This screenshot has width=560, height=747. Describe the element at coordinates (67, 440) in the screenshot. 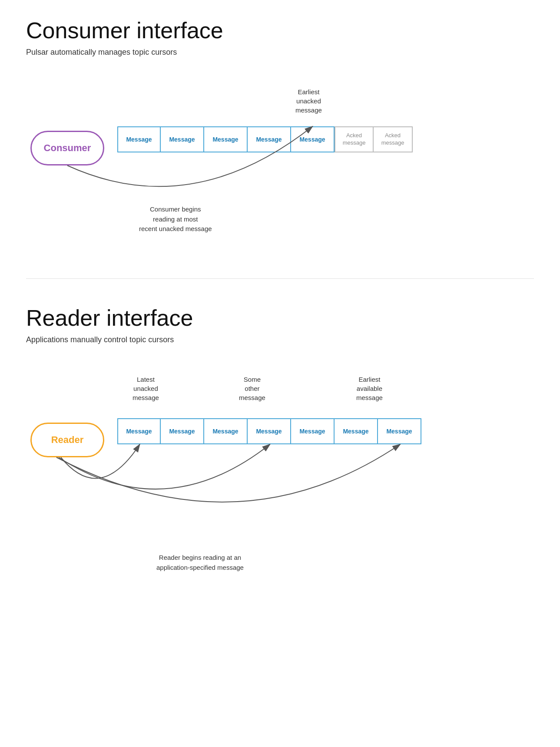

I see `reader-box: Reader` at that location.